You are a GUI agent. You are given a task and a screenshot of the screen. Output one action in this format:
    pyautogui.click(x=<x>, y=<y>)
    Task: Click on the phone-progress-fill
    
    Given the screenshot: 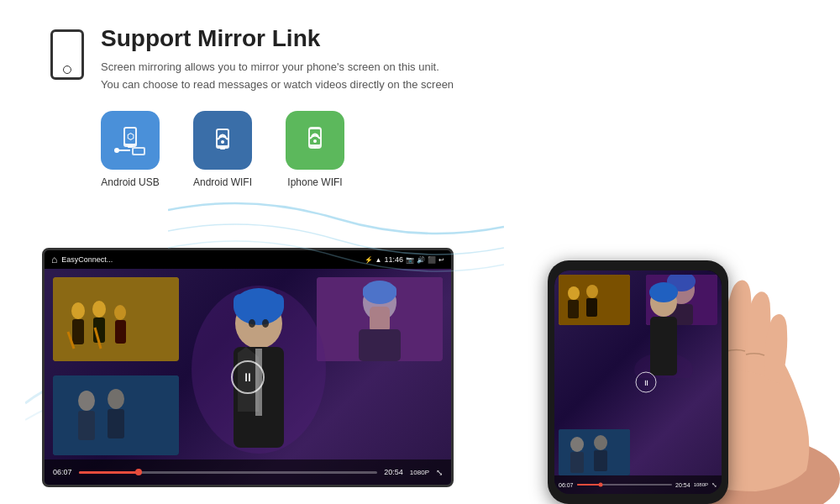 What is the action you would take?
    pyautogui.click(x=589, y=485)
    